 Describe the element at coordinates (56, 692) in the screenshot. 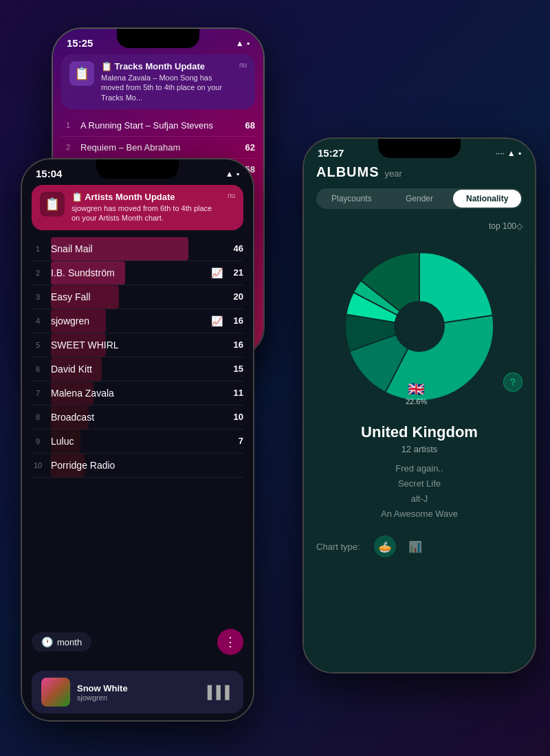

I see `album-art` at that location.